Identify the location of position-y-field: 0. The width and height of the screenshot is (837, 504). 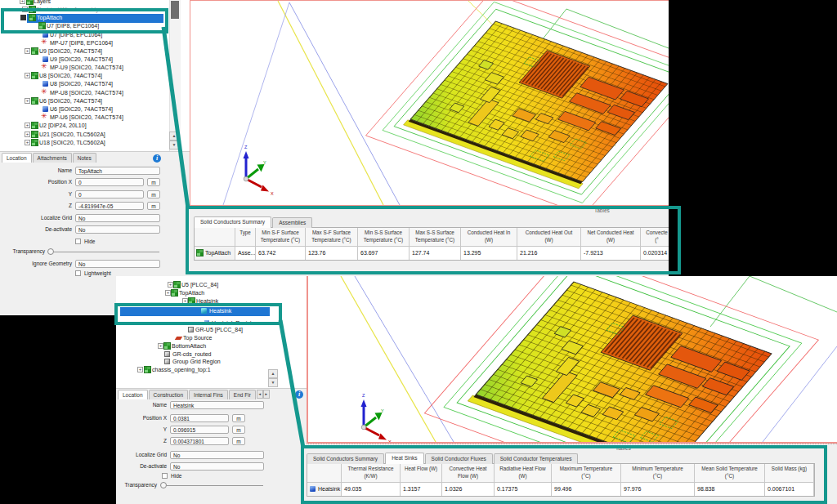
(110, 194).